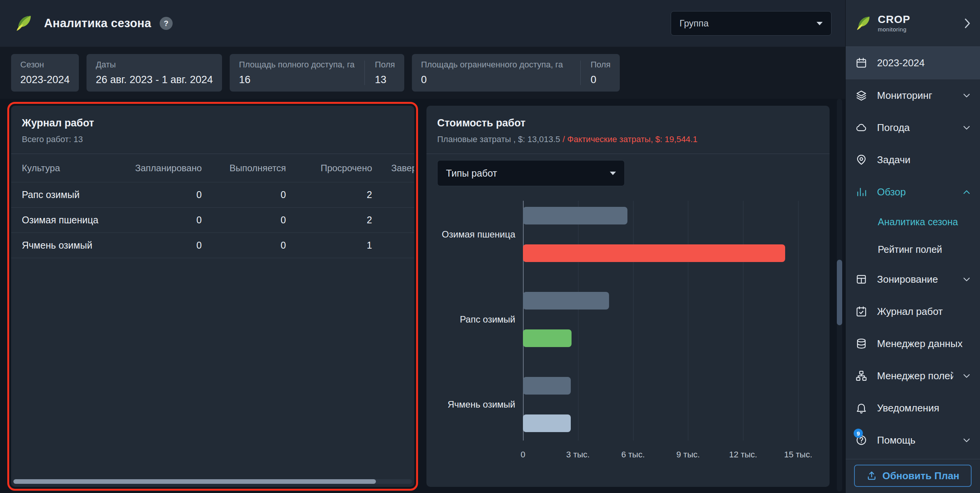 The height and width of the screenshot is (493, 980). I want to click on table-row: Ячмень озимый001, so click(213, 246).